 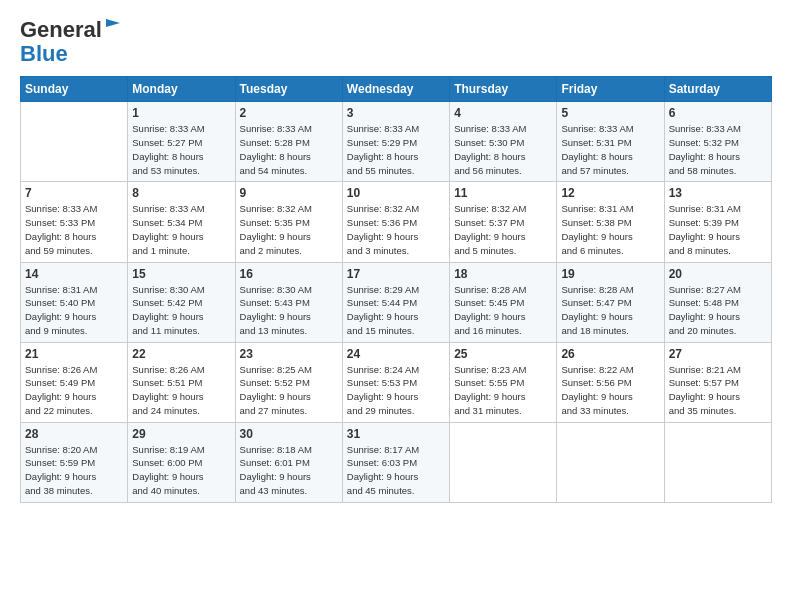 What do you see at coordinates (74, 90) in the screenshot?
I see `day-header-sunday: Sunday` at bounding box center [74, 90].